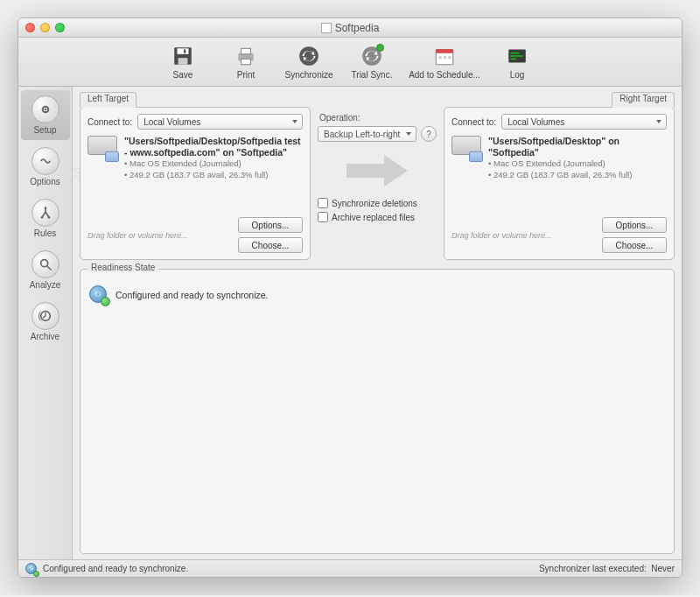 The image size is (700, 597). Describe the element at coordinates (46, 264) in the screenshot. I see `analyze-icon` at that location.